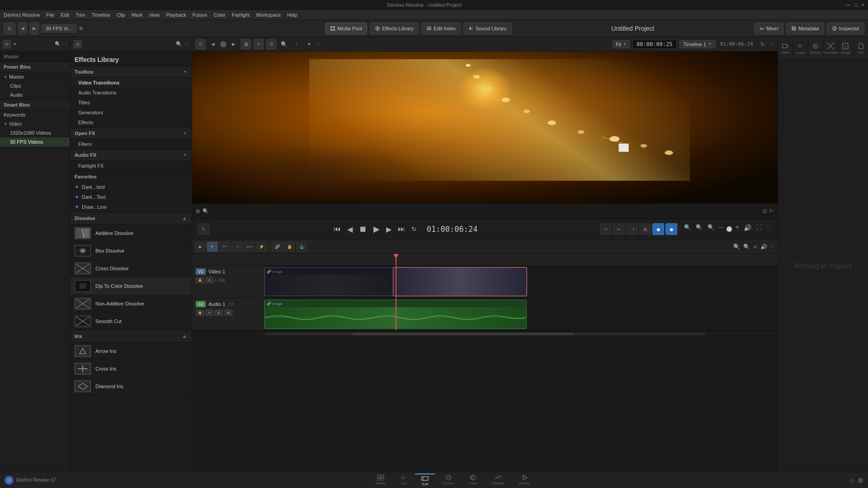 The image size is (868, 488). What do you see at coordinates (206, 211) in the screenshot?
I see `preview-zoom-out: 🔍` at bounding box center [206, 211].